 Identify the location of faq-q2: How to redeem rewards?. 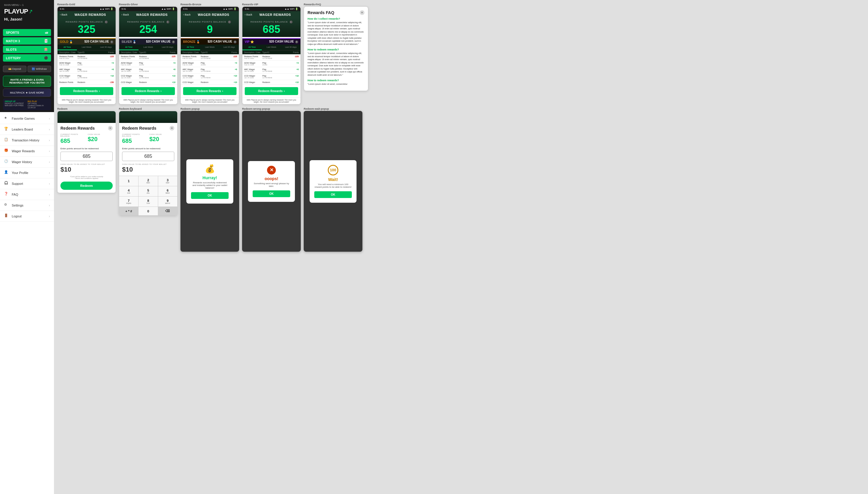
(336, 50).